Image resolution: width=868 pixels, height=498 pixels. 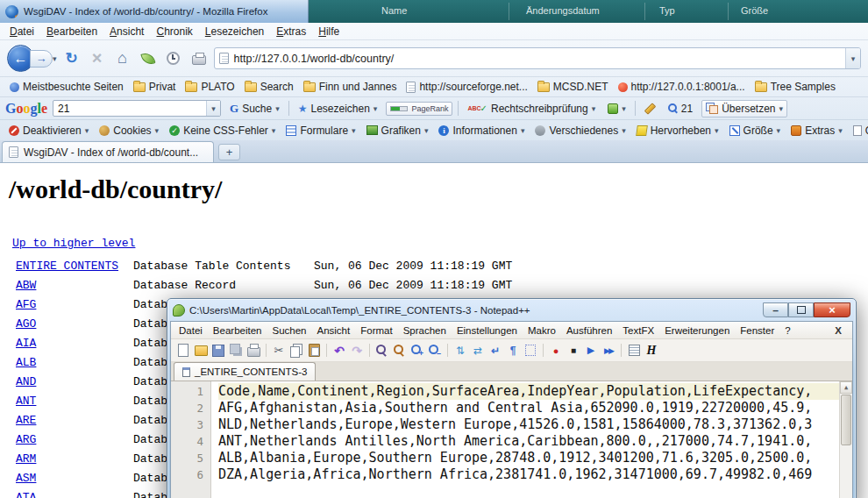 What do you see at coordinates (41, 59) in the screenshot?
I see `forward-button` at bounding box center [41, 59].